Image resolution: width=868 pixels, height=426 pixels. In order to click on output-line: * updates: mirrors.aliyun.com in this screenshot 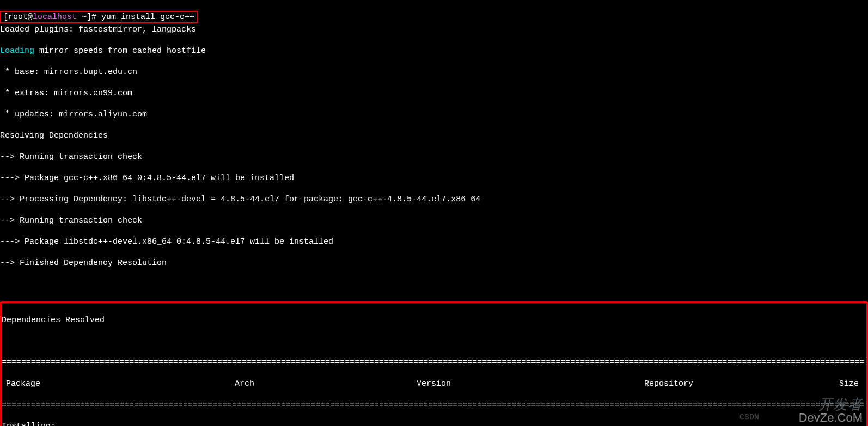, I will do `click(434, 115)`.